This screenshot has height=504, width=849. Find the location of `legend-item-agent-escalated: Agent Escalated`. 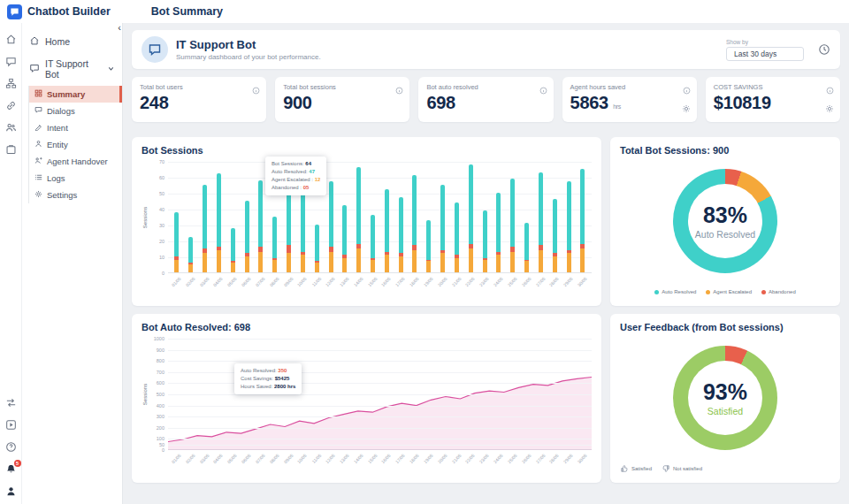

legend-item-agent-escalated: Agent Escalated is located at coordinates (729, 292).